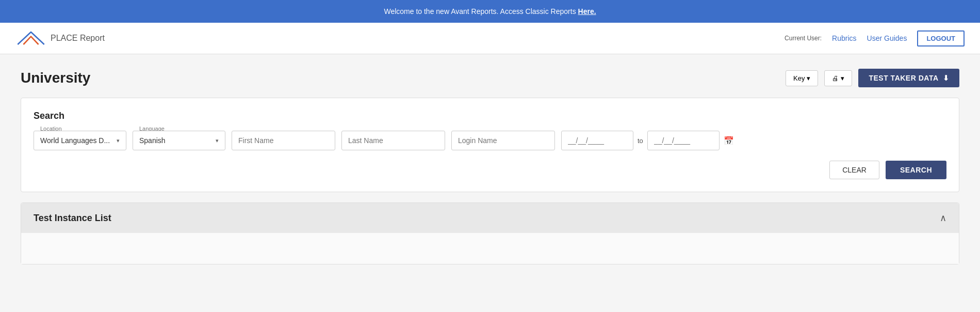  Describe the element at coordinates (490, 218) in the screenshot. I see `instance-list-header: Test Instance List ∧` at that location.